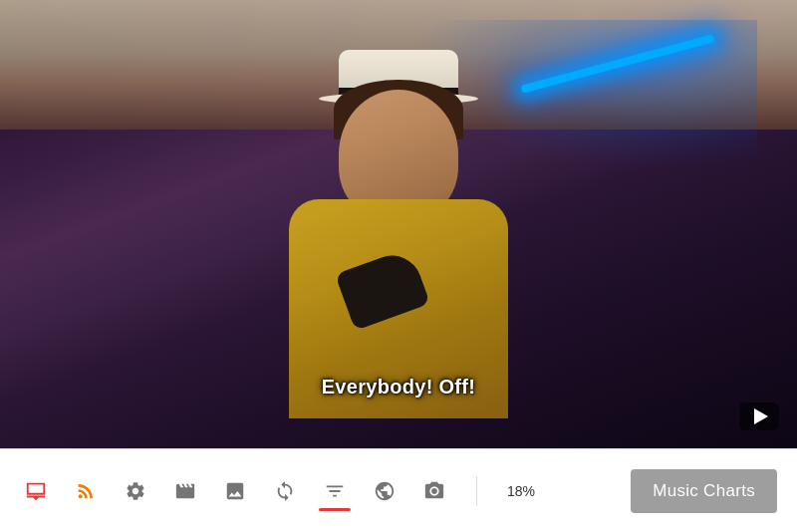 This screenshot has height=532, width=797. I want to click on settings-svg, so click(135, 491).